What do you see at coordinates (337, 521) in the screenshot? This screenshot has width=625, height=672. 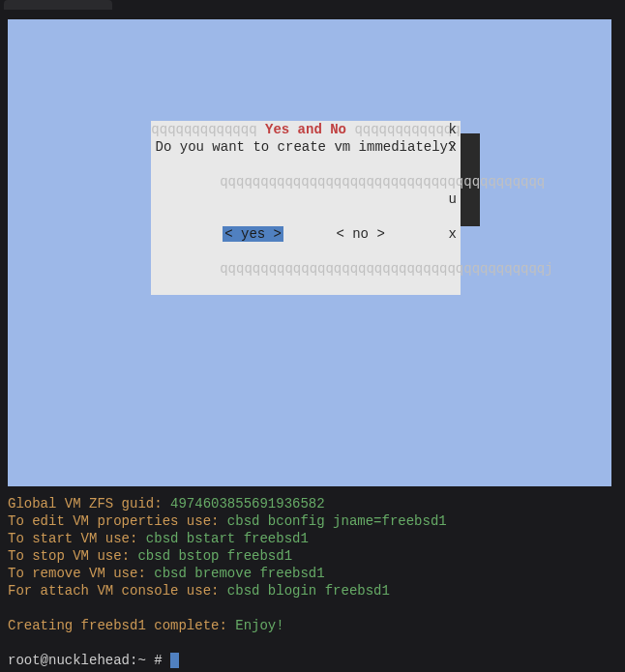 I see `output-value: cbsd bconfig jname=freebsd1` at bounding box center [337, 521].